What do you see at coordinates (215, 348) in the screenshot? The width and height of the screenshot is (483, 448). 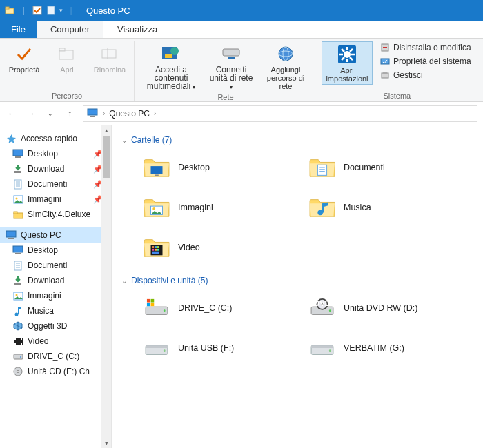 I see `drive-item: Unità USB (F:)` at bounding box center [215, 348].